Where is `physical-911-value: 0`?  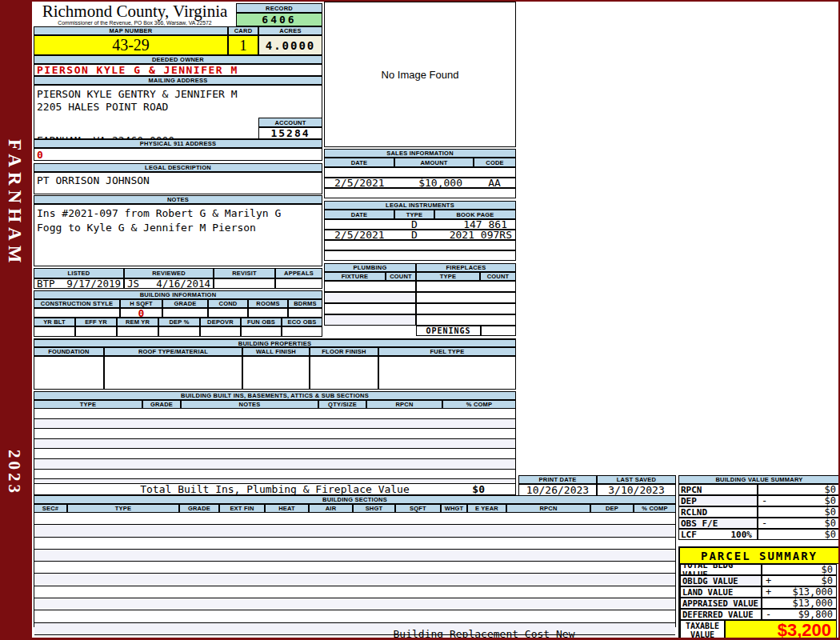 physical-911-value: 0 is located at coordinates (178, 154).